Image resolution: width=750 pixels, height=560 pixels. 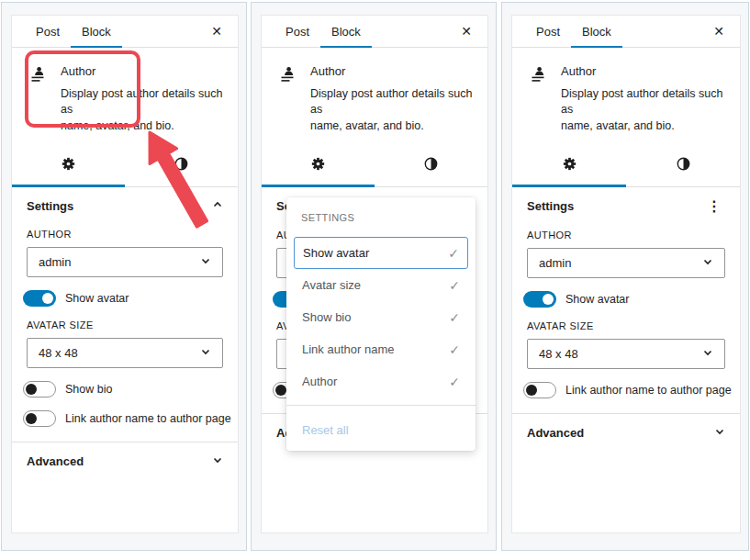 What do you see at coordinates (336, 253) in the screenshot?
I see `menu-item-label: Show avatar` at bounding box center [336, 253].